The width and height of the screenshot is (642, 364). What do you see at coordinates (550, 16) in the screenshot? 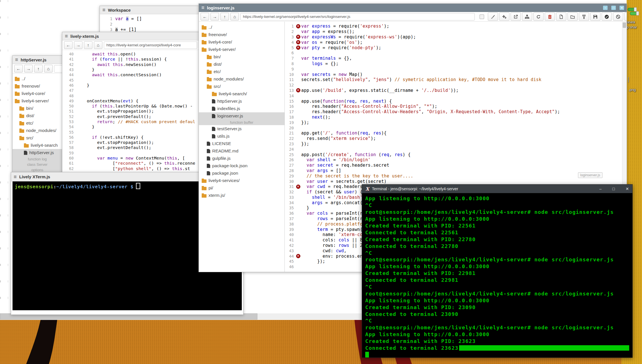
I see `trash-button` at bounding box center [550, 16].